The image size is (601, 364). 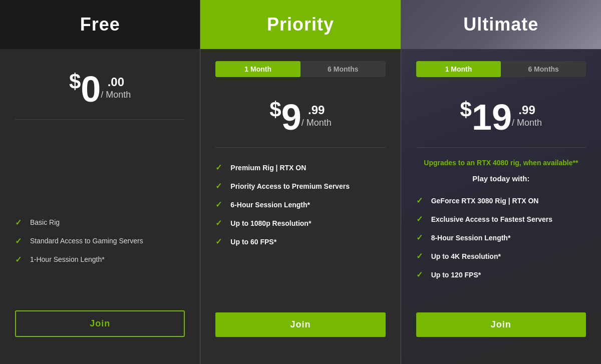 I want to click on free-price-dollar: $, so click(x=75, y=82).